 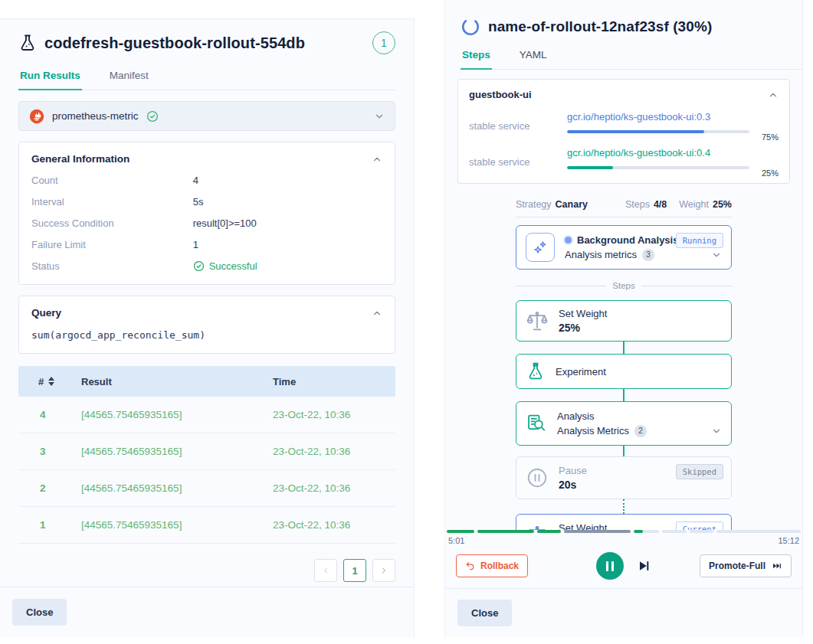 I want to click on pagination-page-1-button: 1, so click(x=355, y=570).